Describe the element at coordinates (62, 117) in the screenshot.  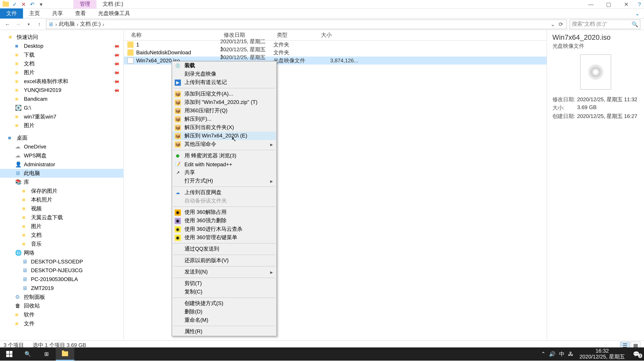
I see `tree-win7: ■win7重装win7` at that location.